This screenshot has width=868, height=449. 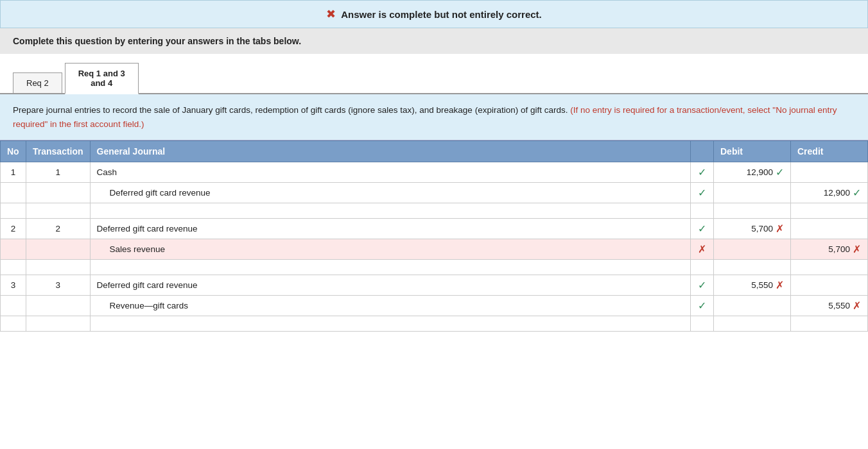 I want to click on credit-value: 5,550, so click(x=839, y=305).